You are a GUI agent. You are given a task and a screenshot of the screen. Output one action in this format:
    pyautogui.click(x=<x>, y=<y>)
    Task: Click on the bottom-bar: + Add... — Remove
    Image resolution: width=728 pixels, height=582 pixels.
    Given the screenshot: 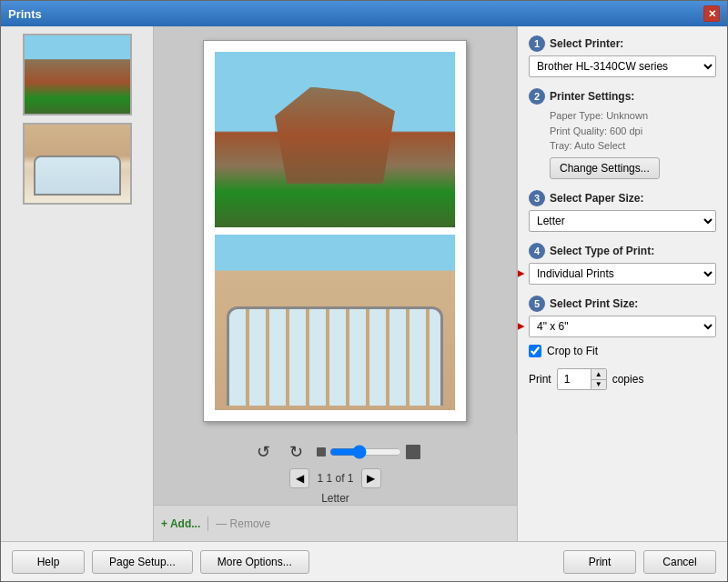 What is the action you would take?
    pyautogui.click(x=335, y=523)
    